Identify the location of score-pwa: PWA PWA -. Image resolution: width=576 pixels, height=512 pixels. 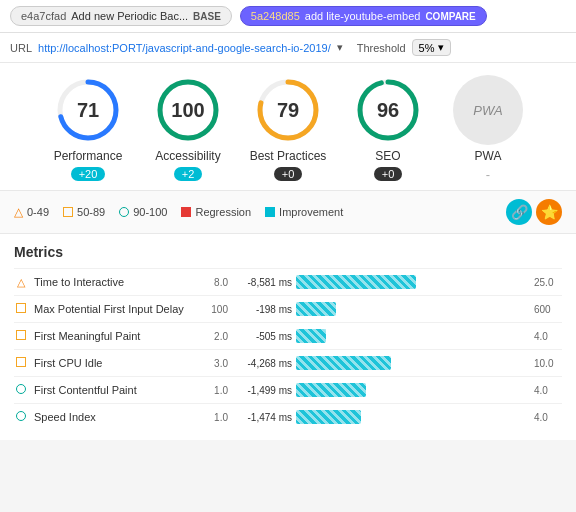
(488, 128).